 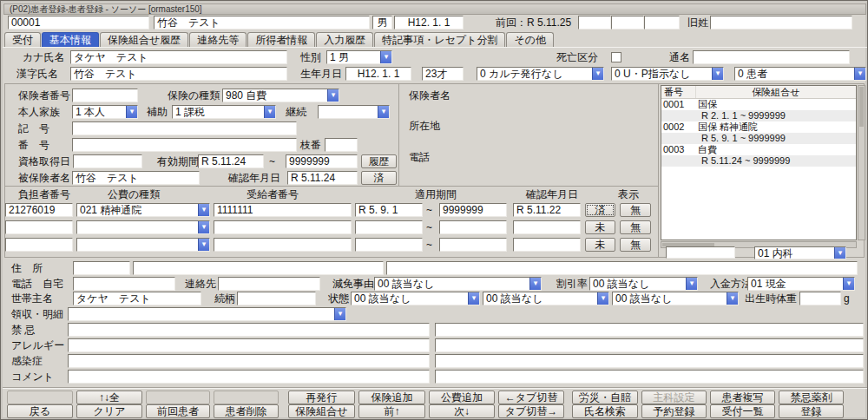 I want to click on relationship-field, so click(x=276, y=299).